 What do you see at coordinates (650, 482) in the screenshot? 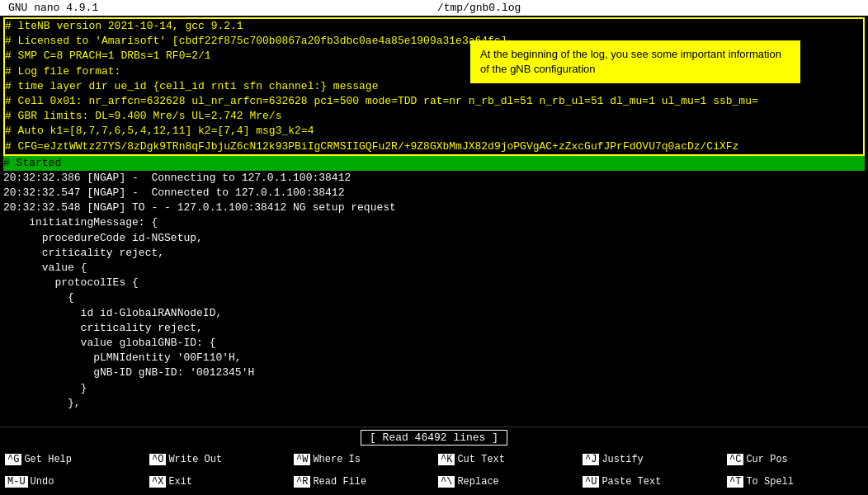
I see `menu-item: ^UPaste Text` at bounding box center [650, 482].